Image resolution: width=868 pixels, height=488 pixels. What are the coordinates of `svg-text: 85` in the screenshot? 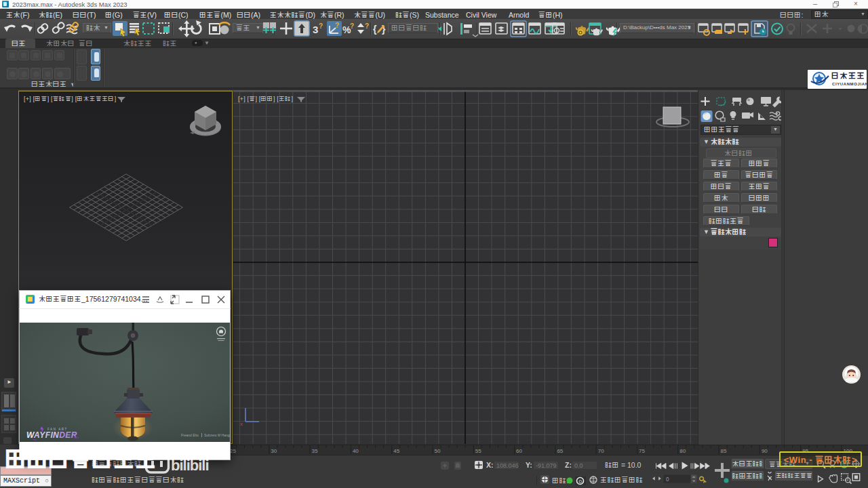 It's located at (724, 451).